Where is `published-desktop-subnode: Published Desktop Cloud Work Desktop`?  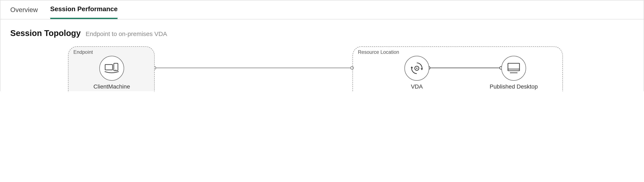 published-desktop-subnode: Published Desktop Cloud Work Desktop is located at coordinates (514, 74).